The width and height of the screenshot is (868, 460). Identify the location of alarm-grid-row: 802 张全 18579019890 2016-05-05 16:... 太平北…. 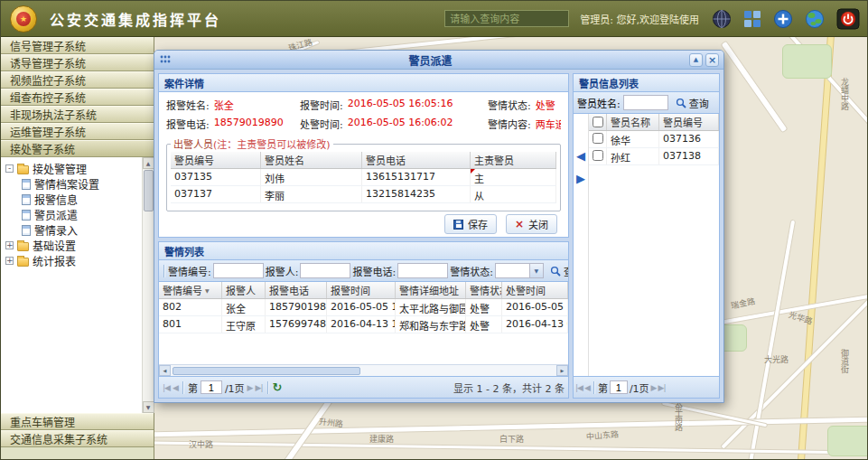
(363, 307).